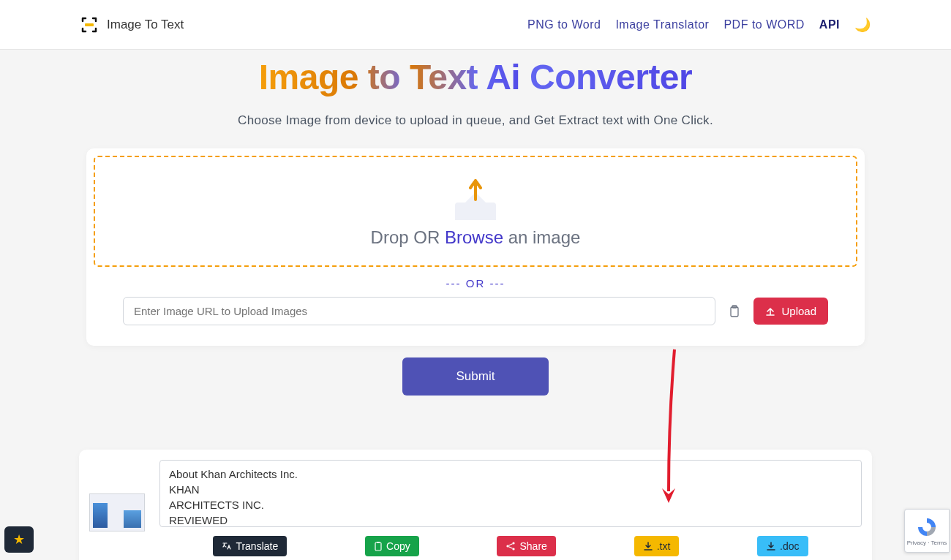  I want to click on title-word-5: Converter, so click(611, 77).